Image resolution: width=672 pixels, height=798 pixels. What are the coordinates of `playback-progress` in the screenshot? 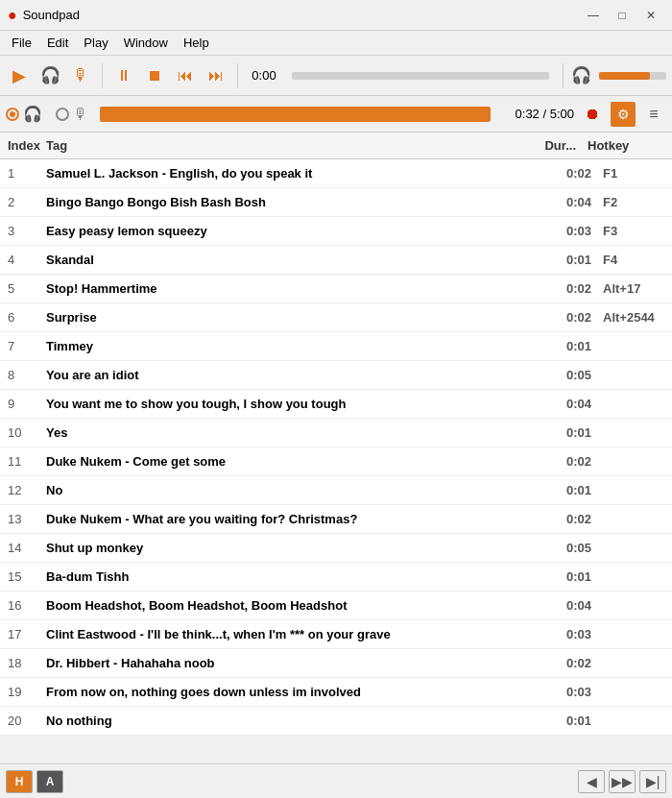 It's located at (296, 114).